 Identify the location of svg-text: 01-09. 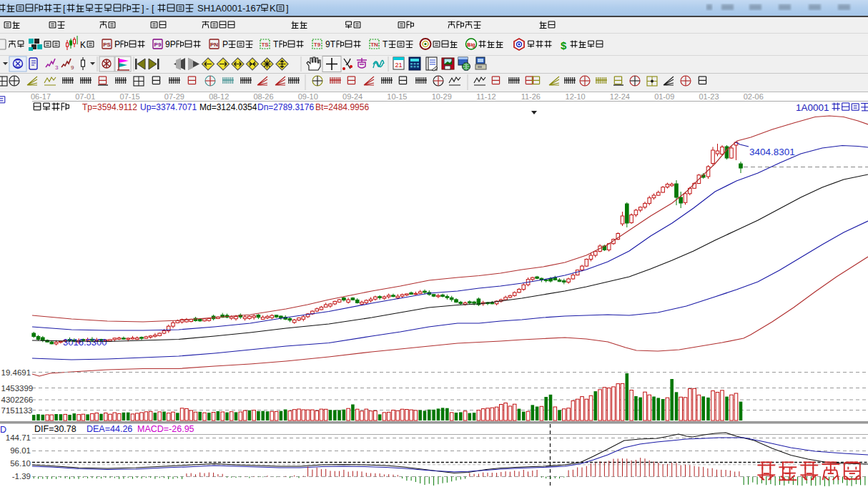
(664, 97).